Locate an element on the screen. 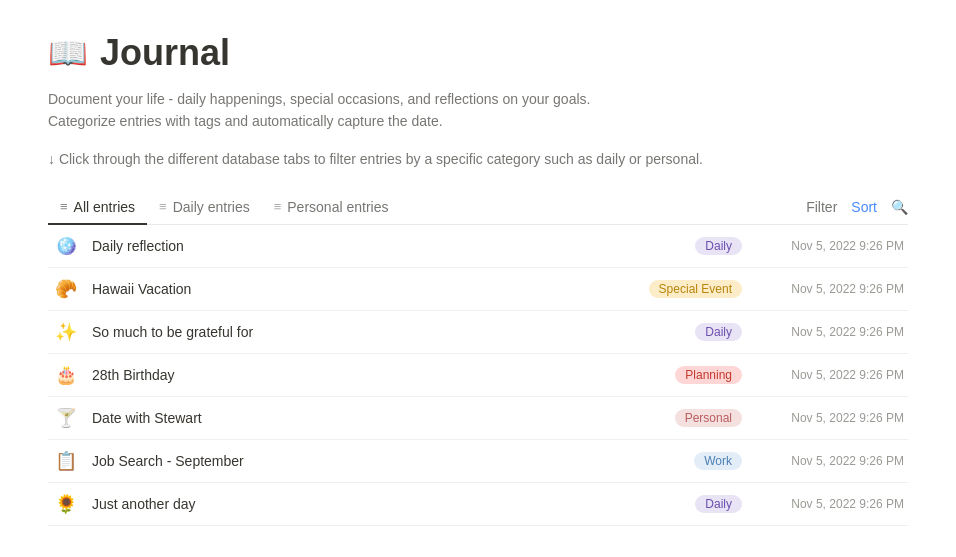 The width and height of the screenshot is (956, 557). table-row: 🍸 Date with Stewart Personal Nov 5, 2022… is located at coordinates (478, 418).